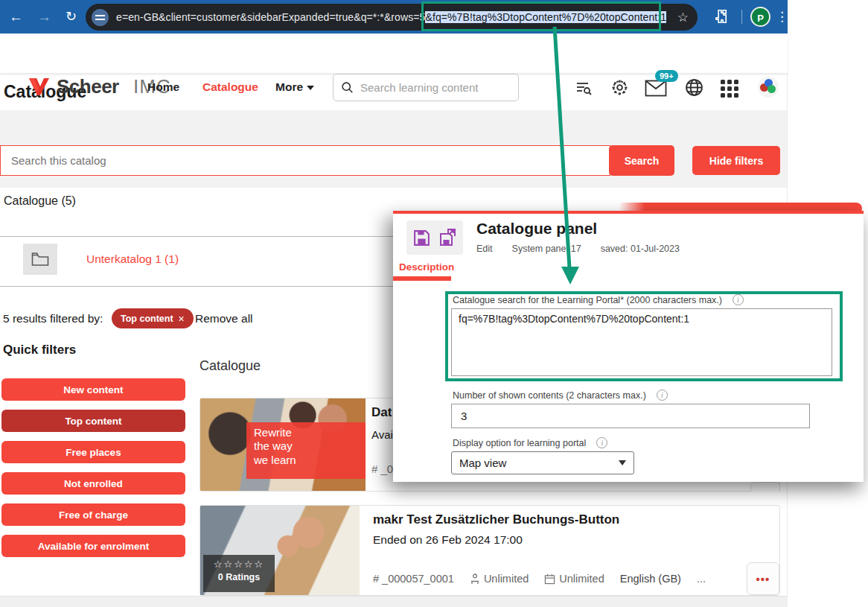 The image size is (868, 607). What do you see at coordinates (40, 201) in the screenshot?
I see `catalogue-count-label: Catalogue (5)` at bounding box center [40, 201].